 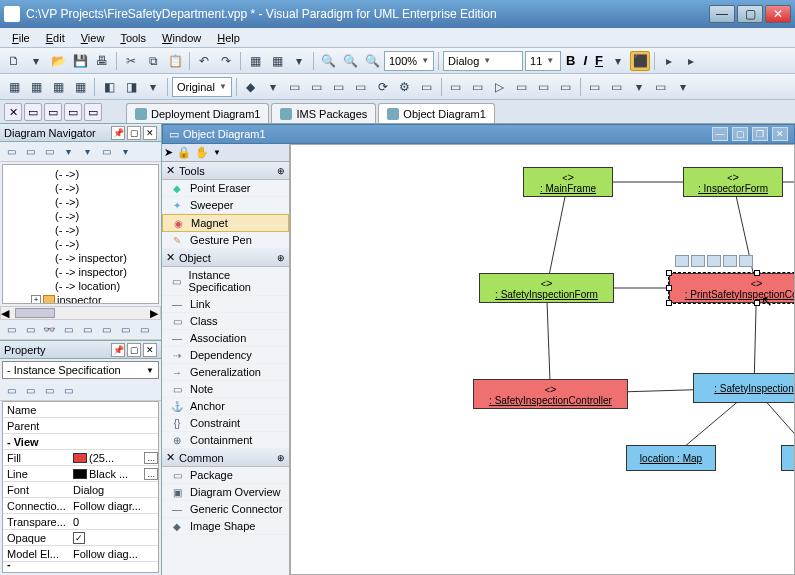 What do you see at coordinates (80, 61) in the screenshot?
I see `save-icon: 💾` at bounding box center [80, 61].